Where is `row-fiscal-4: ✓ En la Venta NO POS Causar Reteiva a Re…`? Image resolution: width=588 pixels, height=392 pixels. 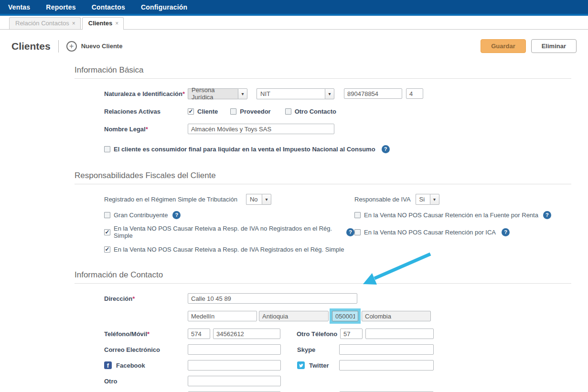
row-fiscal-4: ✓ En la Venta NO POS Causar Reteiva a Re… is located at coordinates (323, 249).